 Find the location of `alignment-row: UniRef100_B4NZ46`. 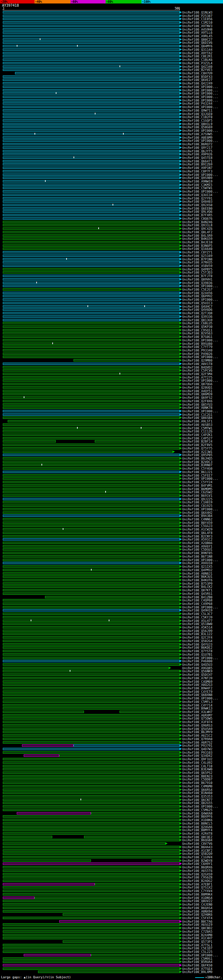

alignment-row: UniRef100_B4NZ46 is located at coordinates (111, 222).